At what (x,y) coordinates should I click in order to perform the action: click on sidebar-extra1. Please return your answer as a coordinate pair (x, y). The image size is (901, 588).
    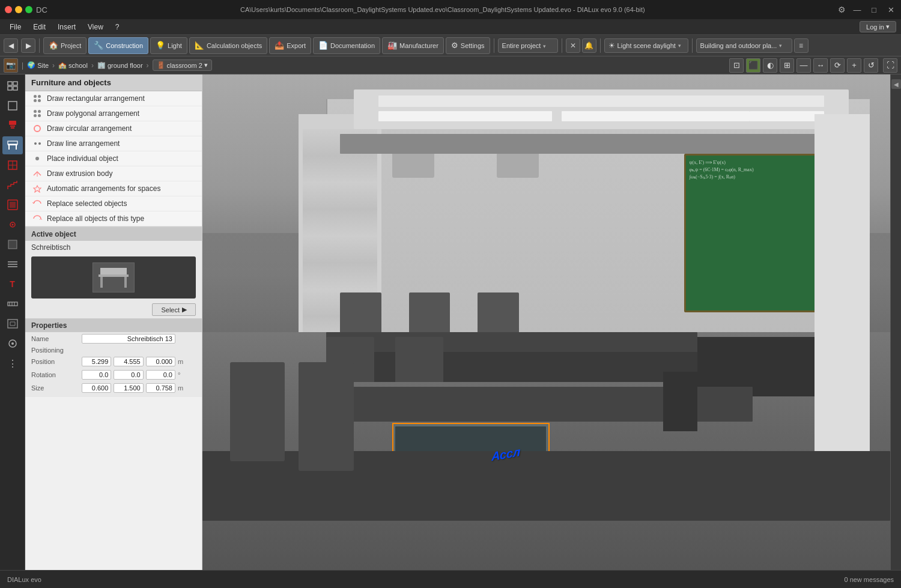
    Looking at the image, I should click on (13, 344).